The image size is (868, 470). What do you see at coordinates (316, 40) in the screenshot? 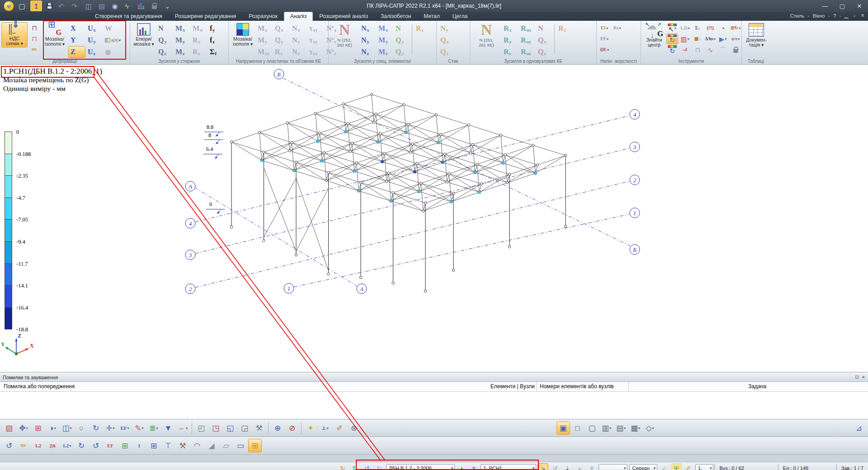
I see `result-button-τxz: τxz` at bounding box center [316, 40].